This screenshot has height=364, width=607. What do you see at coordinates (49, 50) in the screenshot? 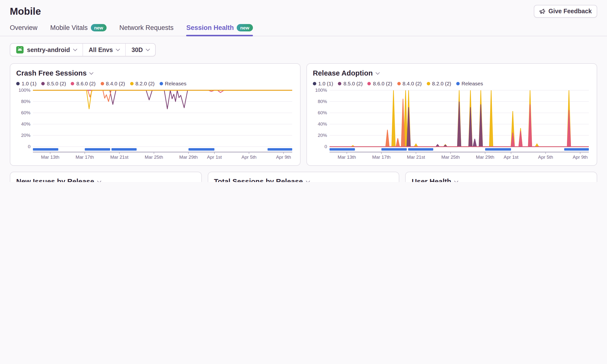
I see `project-select-value: sentry-android` at bounding box center [49, 50].